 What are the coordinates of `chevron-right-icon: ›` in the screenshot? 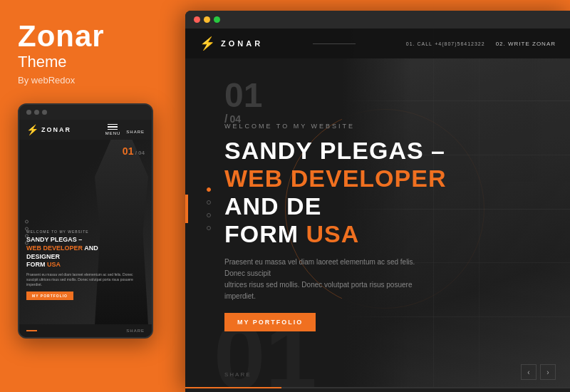 It's located at (547, 372).